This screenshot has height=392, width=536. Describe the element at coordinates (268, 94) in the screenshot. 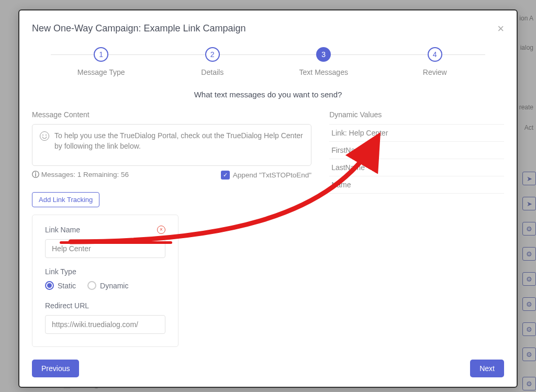

I see `question-heading: What text messages do you want to send?` at that location.